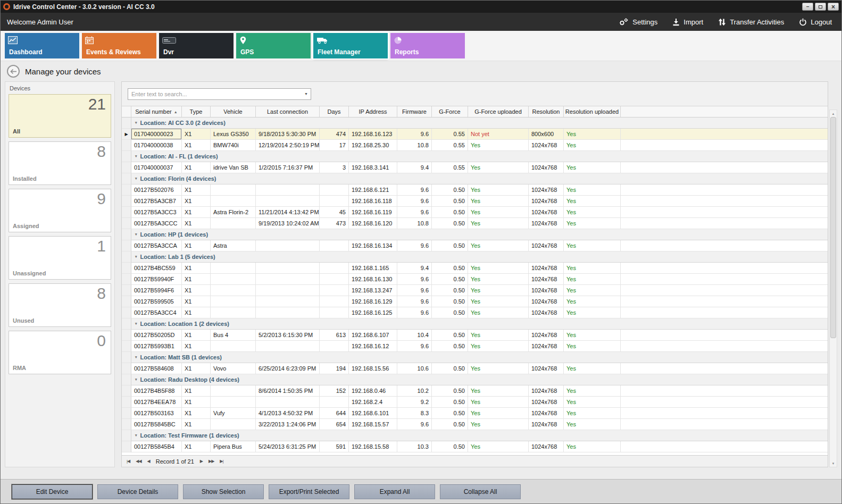 The image size is (842, 504). What do you see at coordinates (156, 402) in the screenshot?
I see `cell-serial: 00127B4EEA78` at bounding box center [156, 402].